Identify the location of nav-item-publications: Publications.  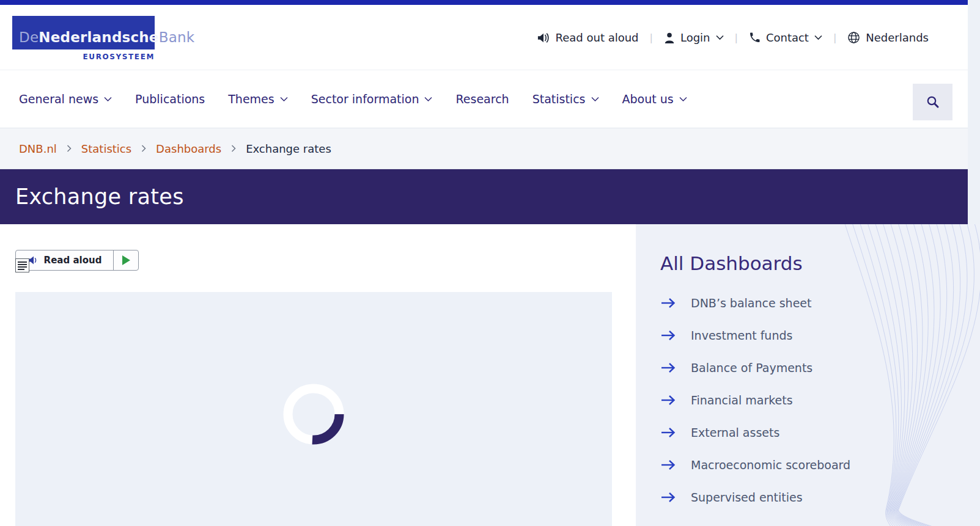
(170, 99).